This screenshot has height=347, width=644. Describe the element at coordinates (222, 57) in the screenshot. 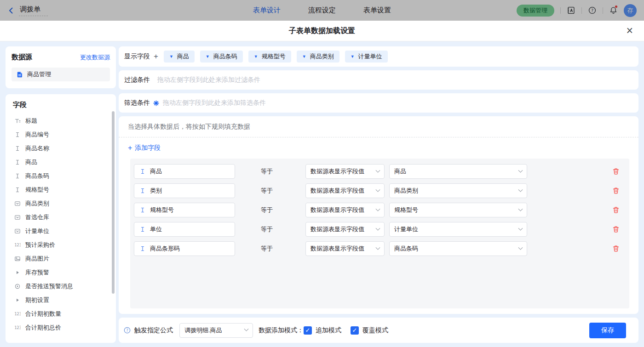

I see `display-field-tag: ▼商品条码` at that location.